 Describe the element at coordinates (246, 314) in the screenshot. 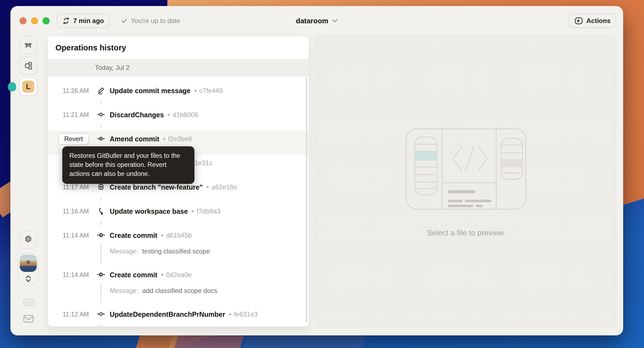

I see `operation-hash: fe631e3` at that location.